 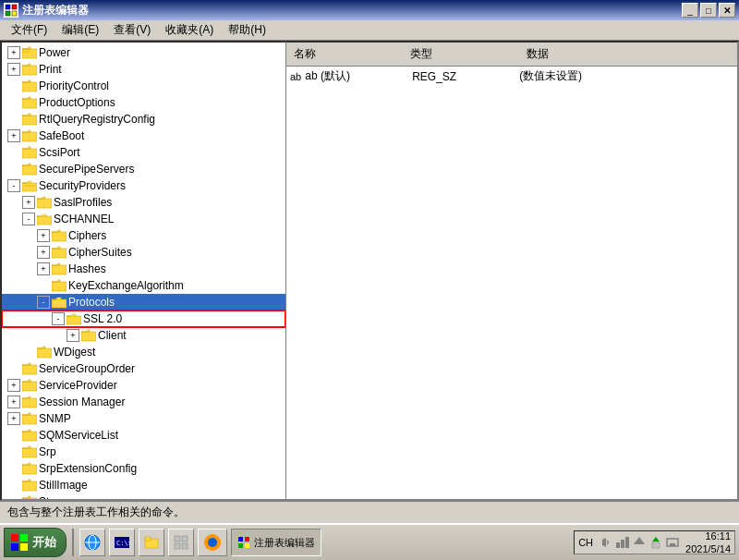 What do you see at coordinates (80, 30) in the screenshot?
I see `menu-edit: 编辑(E)` at bounding box center [80, 30].